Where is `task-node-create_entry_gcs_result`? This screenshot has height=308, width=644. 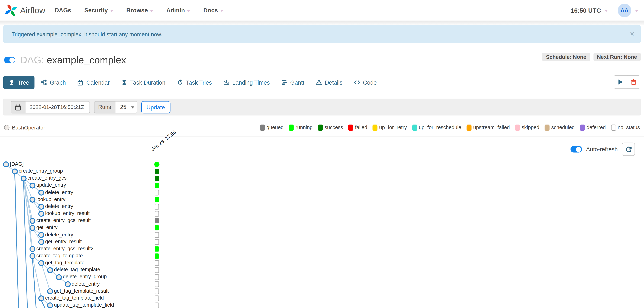
task-node-create_entry_gcs_result is located at coordinates (32, 221).